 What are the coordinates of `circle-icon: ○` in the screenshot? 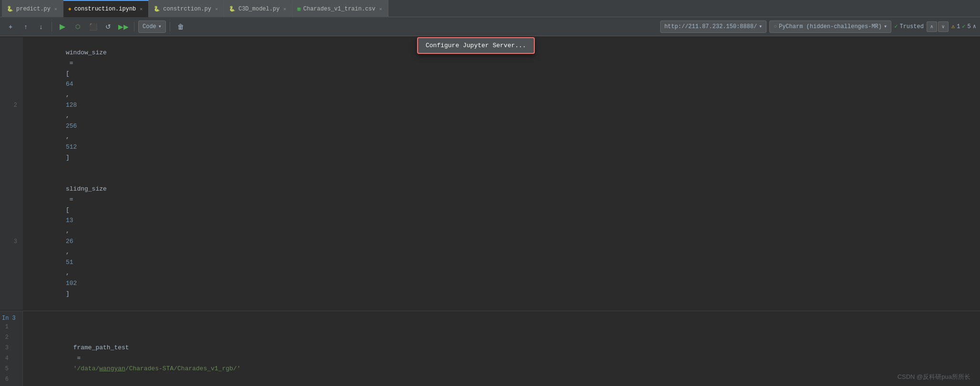 It's located at (775, 27).